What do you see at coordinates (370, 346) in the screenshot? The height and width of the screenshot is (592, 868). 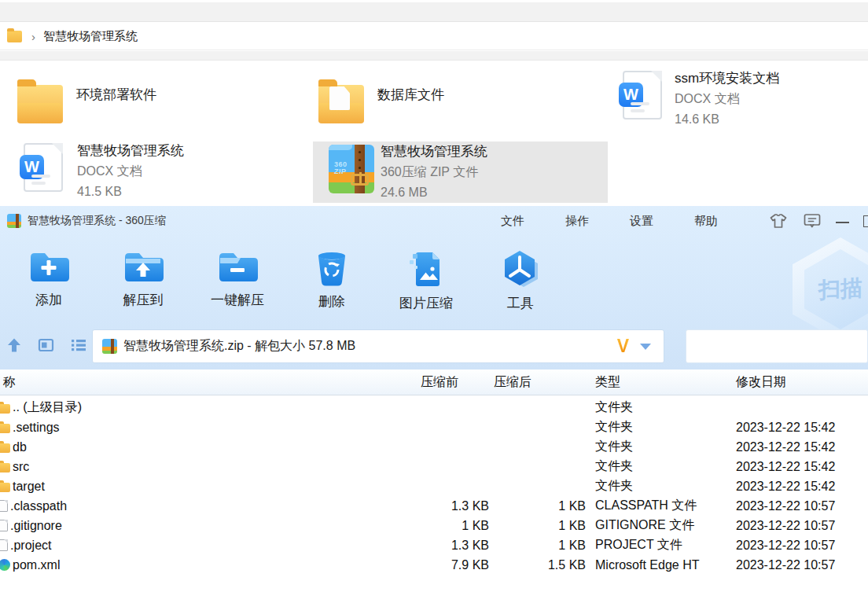 I see `address-text: 智慧牧场管理系统.zip - 解包大小 57.8 MB` at bounding box center [370, 346].